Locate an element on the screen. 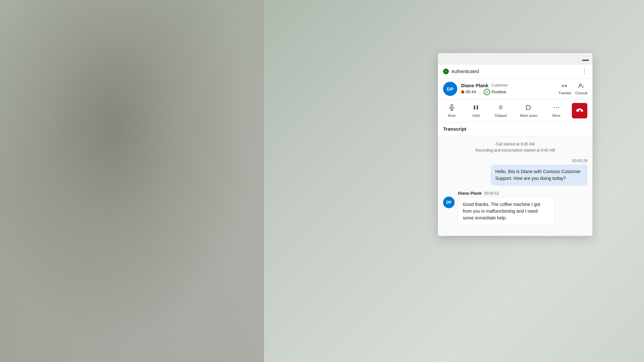  msg2-timestamp: 00:00:51 is located at coordinates (492, 193).